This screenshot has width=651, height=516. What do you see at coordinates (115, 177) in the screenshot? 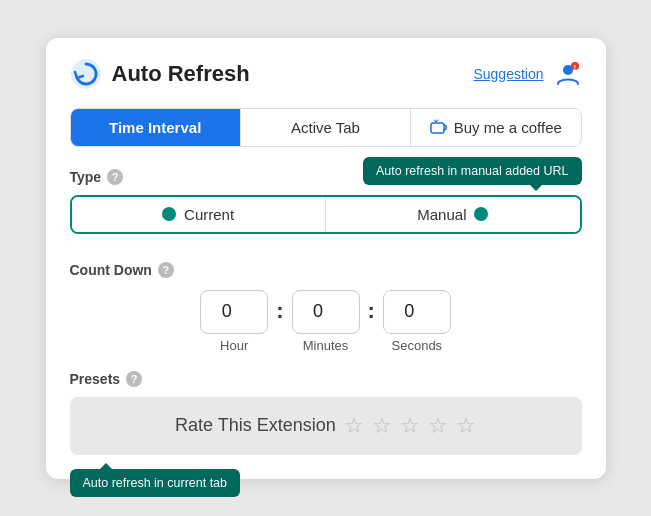
I see `type-help-icon: ?` at bounding box center [115, 177].